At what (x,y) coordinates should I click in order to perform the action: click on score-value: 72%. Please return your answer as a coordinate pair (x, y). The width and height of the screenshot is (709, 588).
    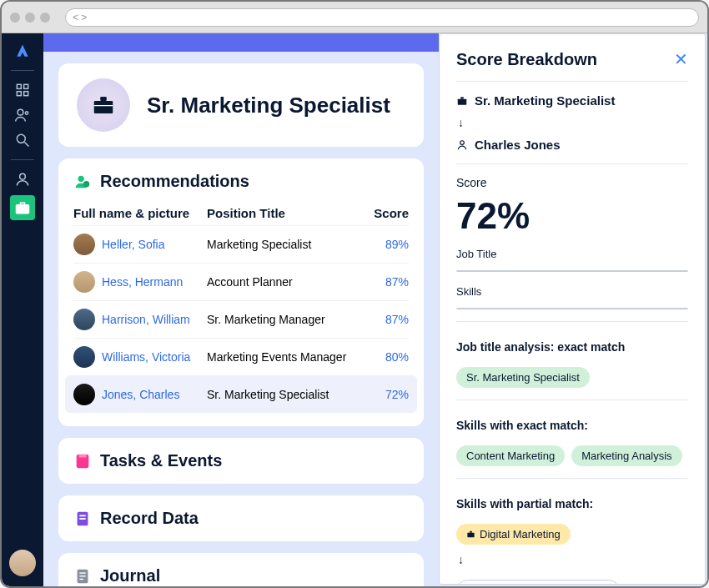
    Looking at the image, I should click on (572, 216).